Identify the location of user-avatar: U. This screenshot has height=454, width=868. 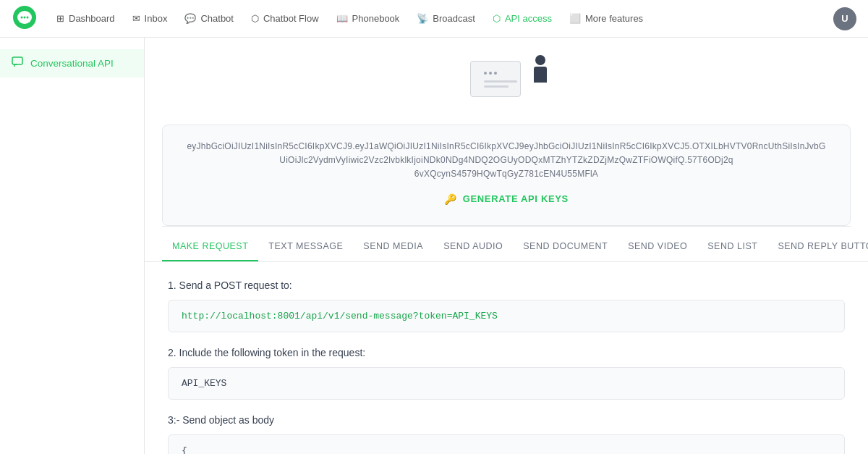
(845, 19).